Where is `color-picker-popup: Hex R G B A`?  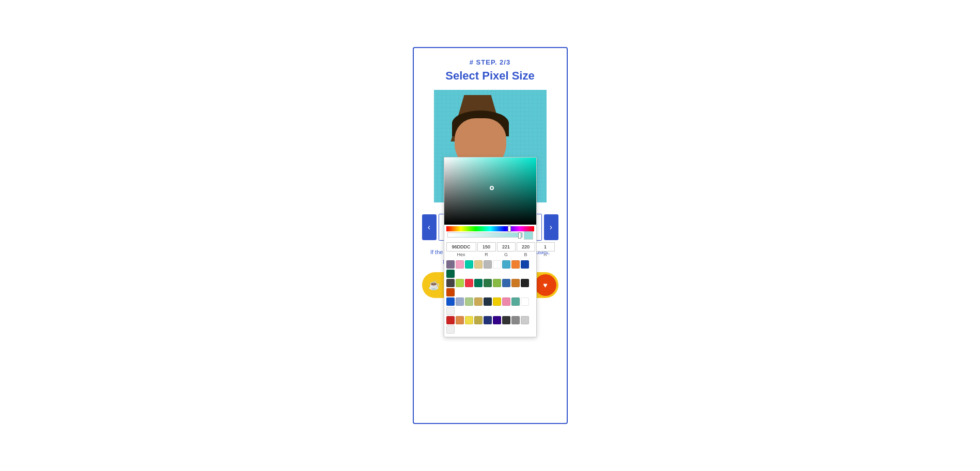
color-picker-popup: Hex R G B A is located at coordinates (490, 247).